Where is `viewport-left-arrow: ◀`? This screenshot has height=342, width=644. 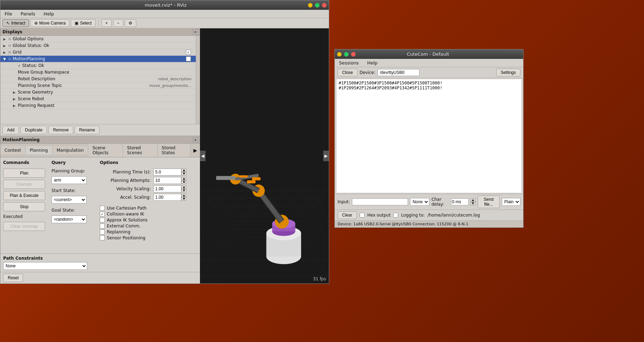
viewport-left-arrow: ◀ is located at coordinates (203, 156).